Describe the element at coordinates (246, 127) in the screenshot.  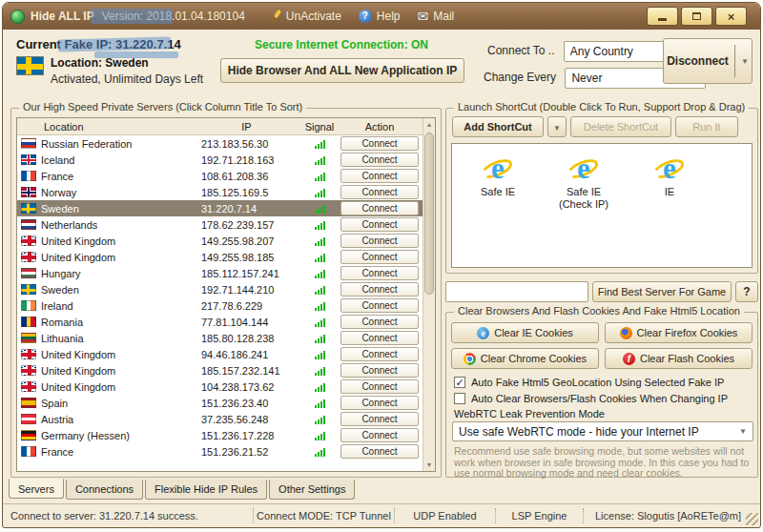
I see `column-header-ip: IP` at that location.